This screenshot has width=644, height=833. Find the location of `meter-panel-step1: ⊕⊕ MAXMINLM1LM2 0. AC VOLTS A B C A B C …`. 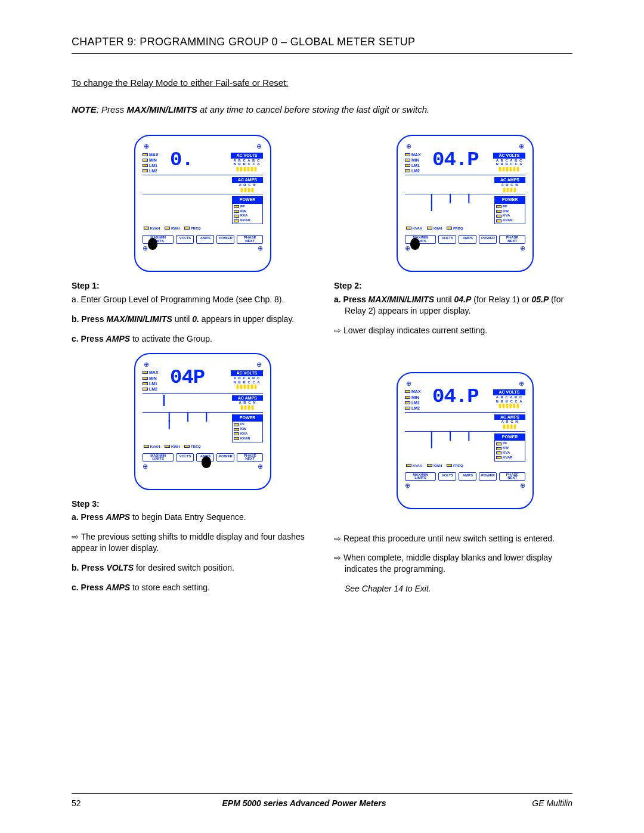

meter-panel-step1: ⊕⊕ MAXMINLM1LM2 0. AC VOLTS A B C A B C … is located at coordinates (203, 203).